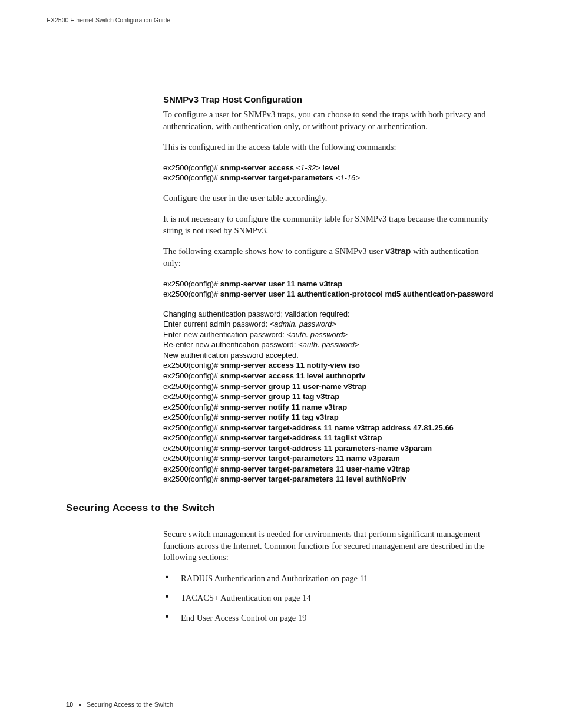 The height and width of the screenshot is (728, 562). I want to click on list-item: TACACS+ Authentication on page 14, so click(330, 598).